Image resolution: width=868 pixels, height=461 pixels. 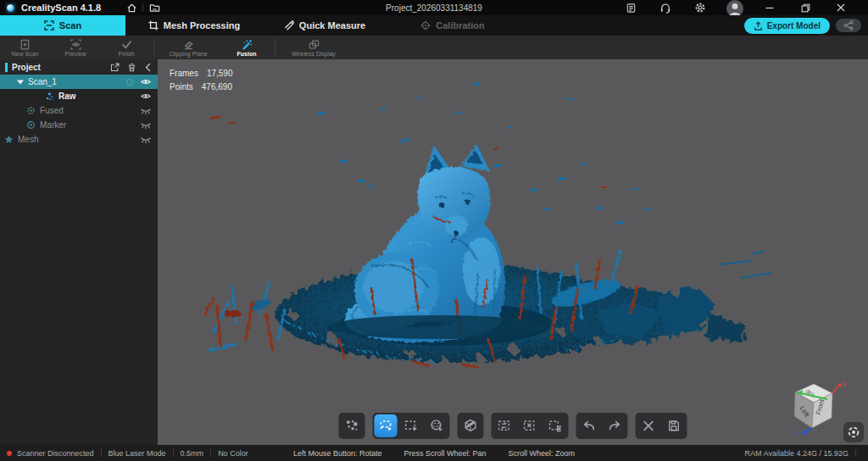 I want to click on support-button, so click(x=665, y=8).